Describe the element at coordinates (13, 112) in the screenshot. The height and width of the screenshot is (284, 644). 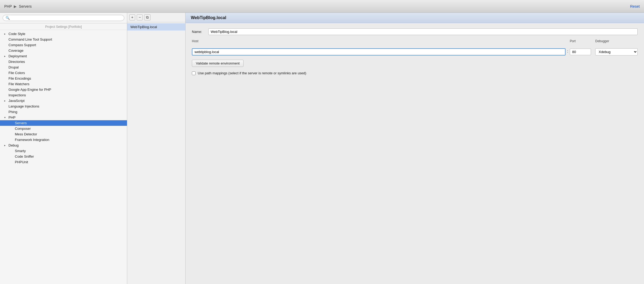
I see `sidebar-item-label-phing: Phing` at that location.